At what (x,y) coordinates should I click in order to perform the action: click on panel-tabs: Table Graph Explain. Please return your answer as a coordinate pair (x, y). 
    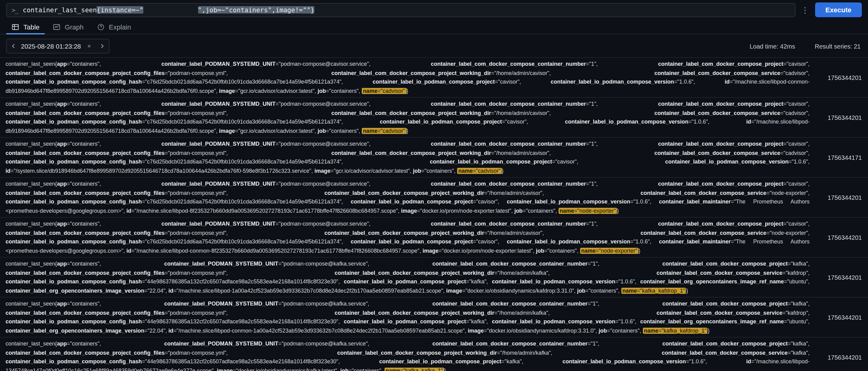
    Looking at the image, I should click on (434, 27).